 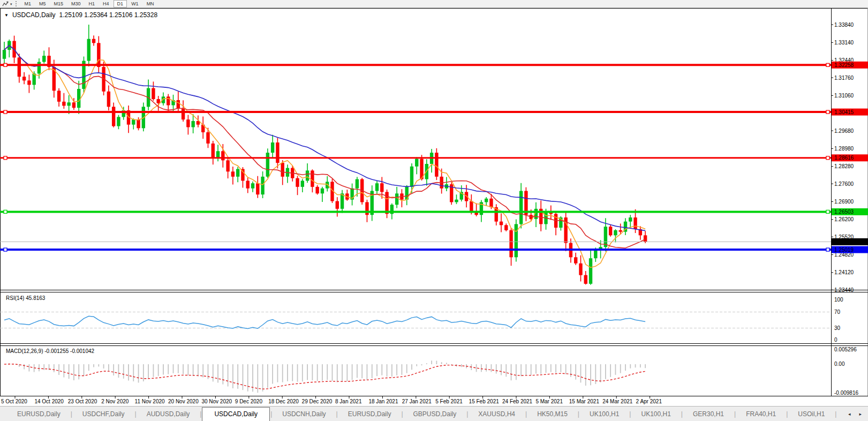 What do you see at coordinates (844, 65) in the screenshot?
I see `level-price-badge-text: 1.32258` at bounding box center [844, 65].